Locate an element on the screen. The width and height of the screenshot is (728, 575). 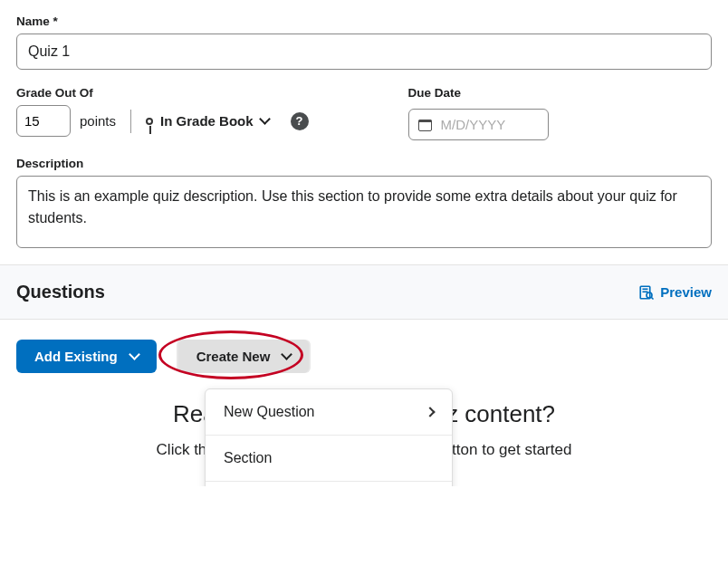
add-existing-button: Add Existing is located at coordinates (87, 357).